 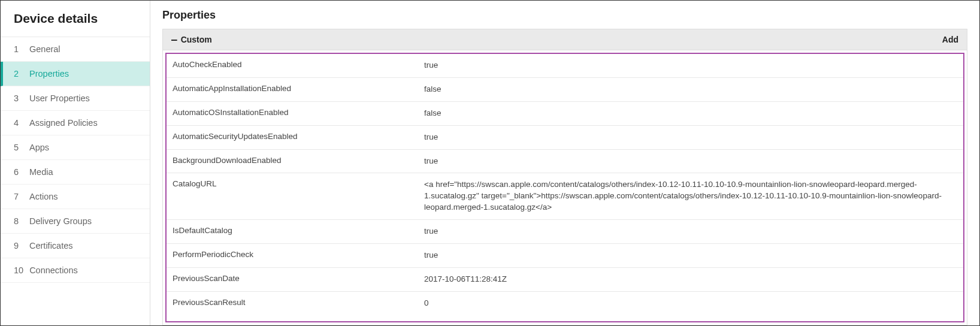 I want to click on property-row: PreviousScanResult0, so click(x=565, y=303).